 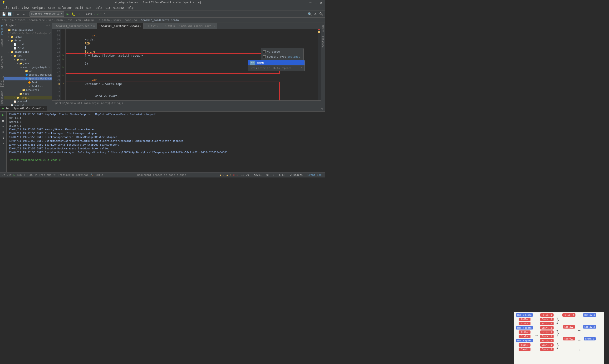 I want to click on tree-idea: ▸ 📁 .idea, so click(x=28, y=37).